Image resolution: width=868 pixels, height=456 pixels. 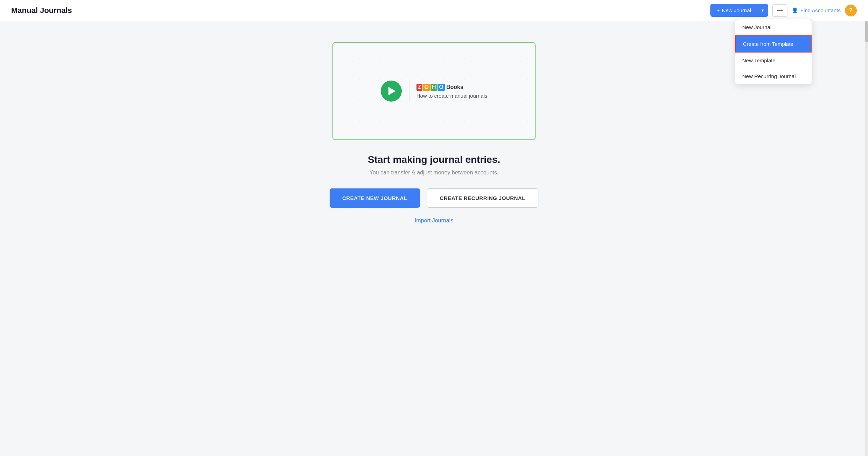 What do you see at coordinates (434, 221) in the screenshot?
I see `import-journals-link: Import Journals` at bounding box center [434, 221].